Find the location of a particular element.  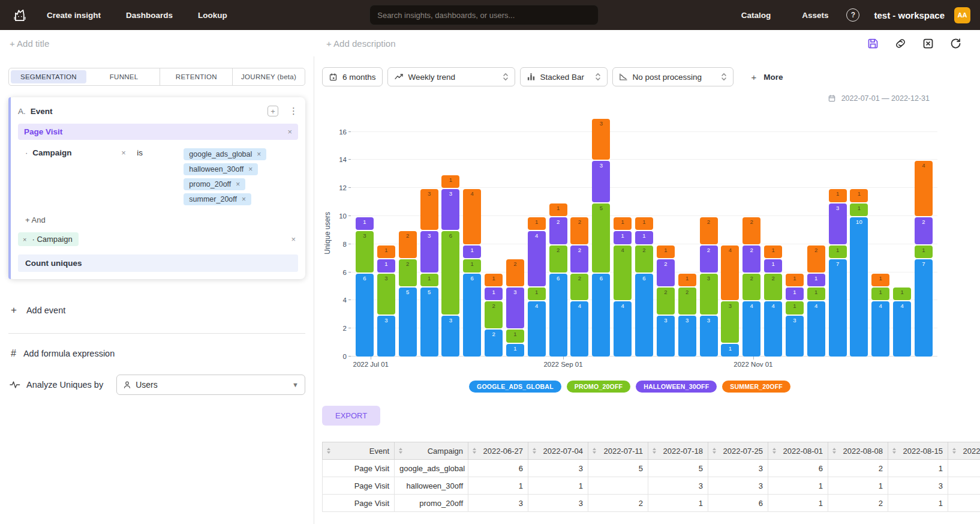

column-header-2022-07-18: 2022-07-18 is located at coordinates (678, 451).